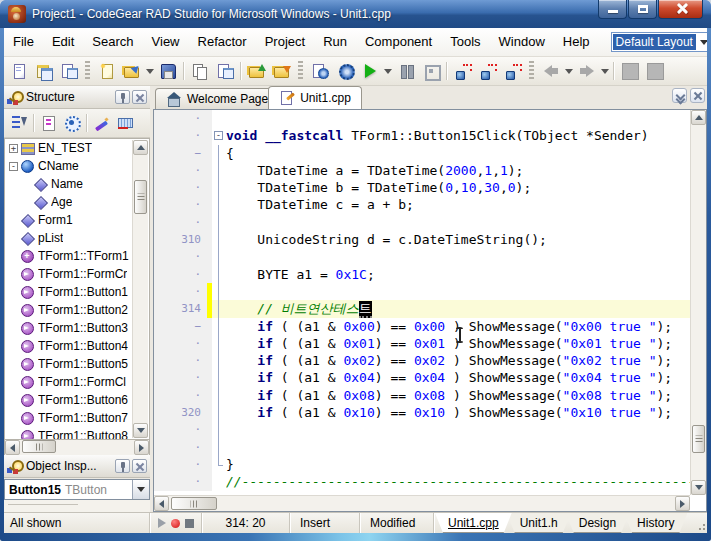 This screenshot has height=541, width=711. Describe the element at coordinates (77, 418) in the screenshot. I see `tree-item-tform1-button7: TForm1::Button7` at that location.